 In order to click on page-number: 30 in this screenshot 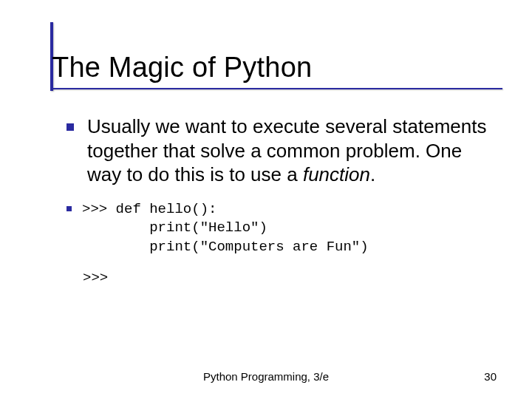, I will do `click(491, 377)`.